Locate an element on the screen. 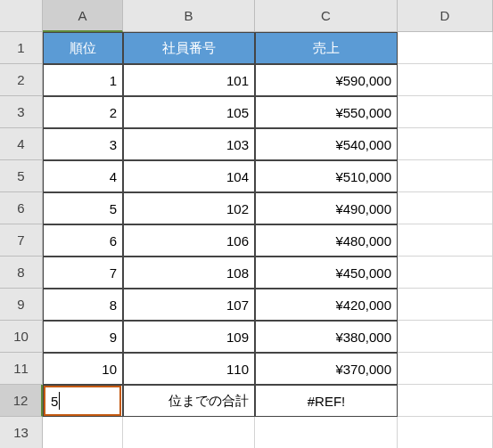  row-header-10: 10 is located at coordinates (21, 337).